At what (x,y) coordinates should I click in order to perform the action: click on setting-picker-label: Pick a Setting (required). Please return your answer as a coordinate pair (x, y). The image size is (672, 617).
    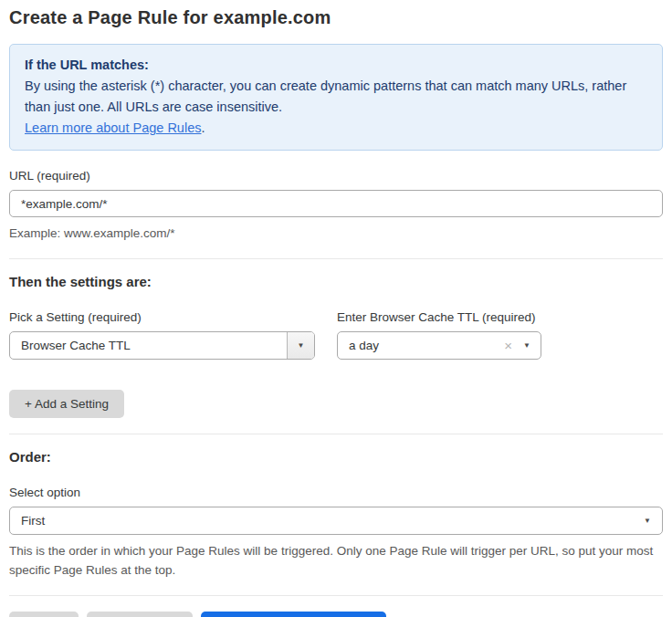
    Looking at the image, I should click on (163, 318).